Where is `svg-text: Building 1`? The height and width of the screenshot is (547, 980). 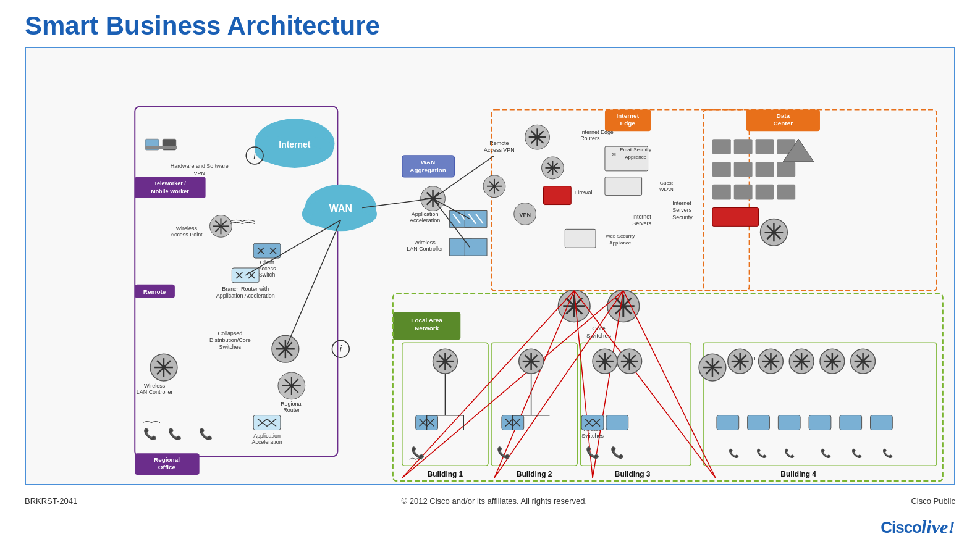 svg-text: Building 1 is located at coordinates (446, 474).